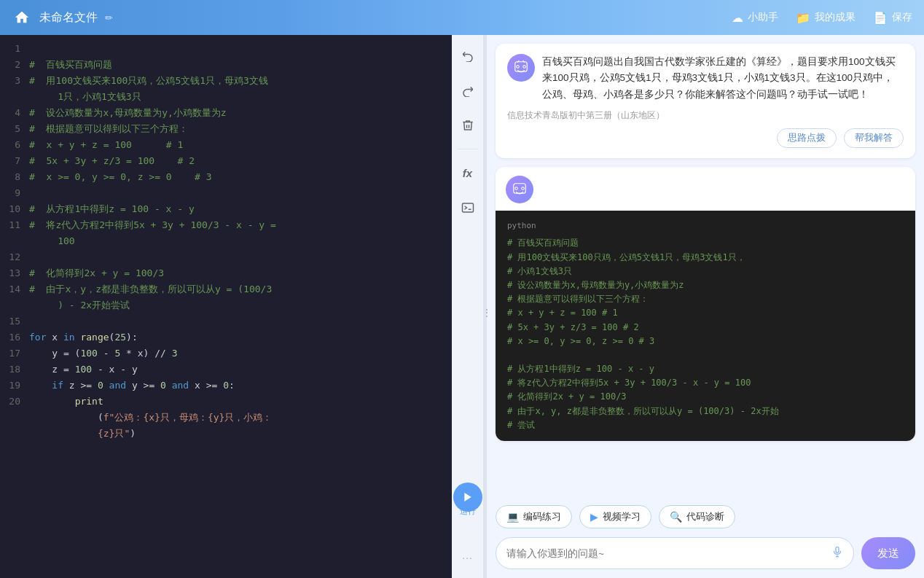 The image size is (924, 578). What do you see at coordinates (705, 226) in the screenshot?
I see `code-lang-tag: python` at bounding box center [705, 226].